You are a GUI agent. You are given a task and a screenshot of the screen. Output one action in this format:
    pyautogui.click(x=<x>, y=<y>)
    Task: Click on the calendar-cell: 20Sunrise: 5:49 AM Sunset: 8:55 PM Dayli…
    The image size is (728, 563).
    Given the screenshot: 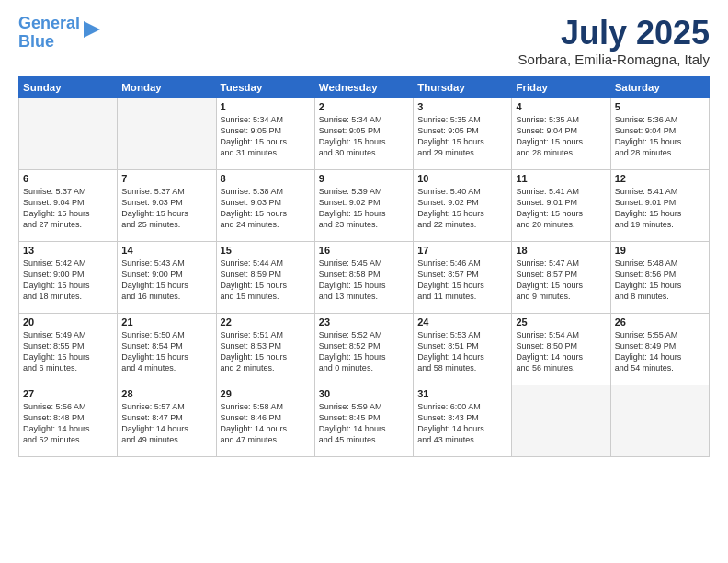 What is the action you would take?
    pyautogui.click(x=68, y=349)
    